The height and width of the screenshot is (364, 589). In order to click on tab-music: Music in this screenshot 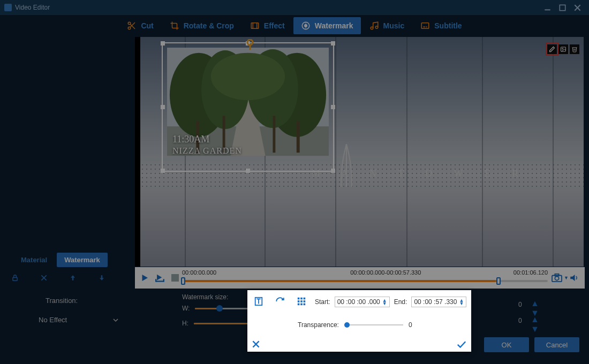, I will do `click(387, 26)`.